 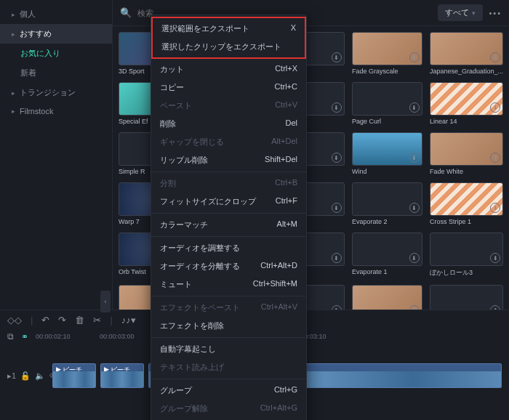 I want to click on cut-icon: ✂, so click(x=97, y=320).